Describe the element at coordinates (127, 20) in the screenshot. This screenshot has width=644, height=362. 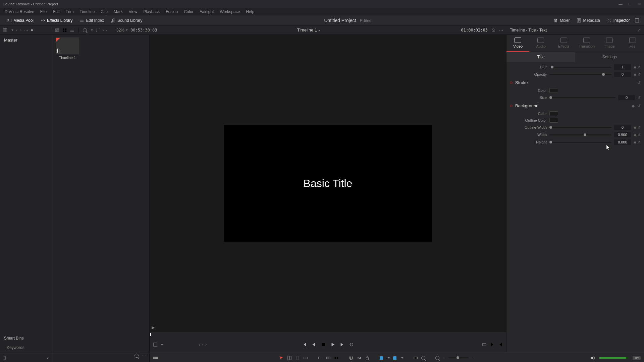
I see `sound-library-button: Sound Library` at that location.